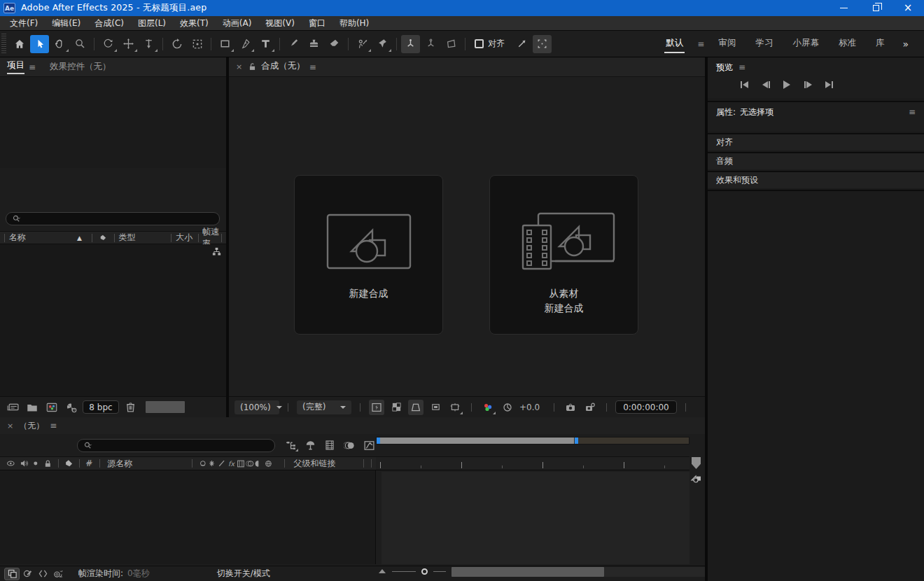  What do you see at coordinates (165, 407) in the screenshot?
I see `project-scrollbar-thumb` at bounding box center [165, 407].